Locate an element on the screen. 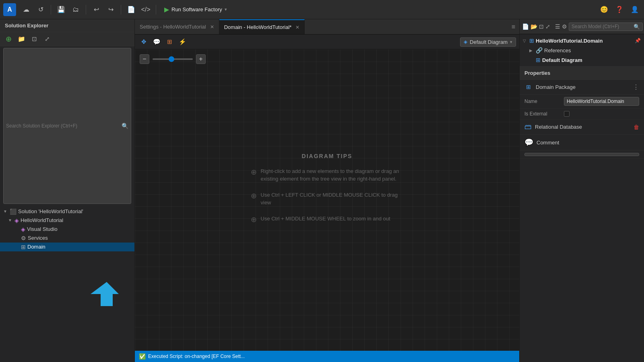 This screenshot has width=644, height=362. collapse-btn: ⤢ is located at coordinates (47, 39).